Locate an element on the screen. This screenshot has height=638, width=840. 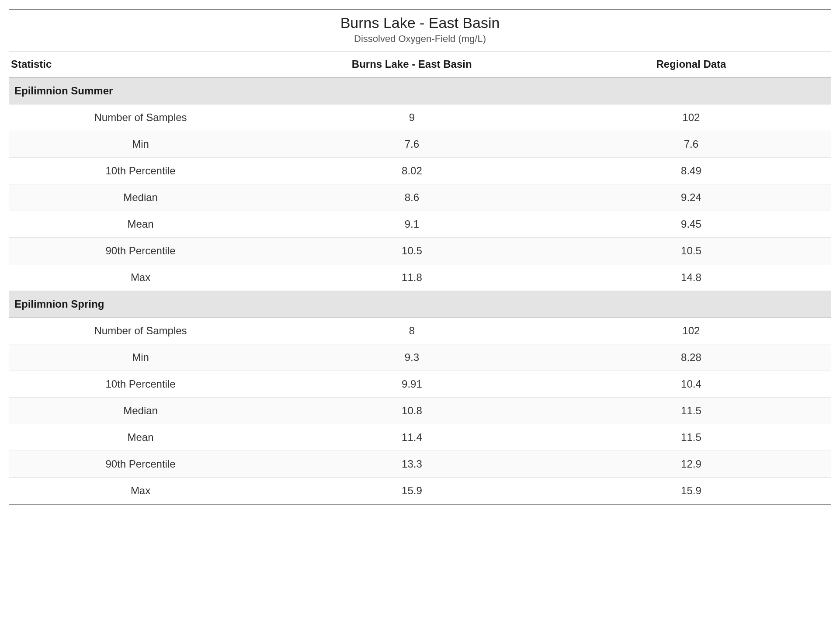
table-row: Number of Samples8102 is located at coordinates (420, 331).